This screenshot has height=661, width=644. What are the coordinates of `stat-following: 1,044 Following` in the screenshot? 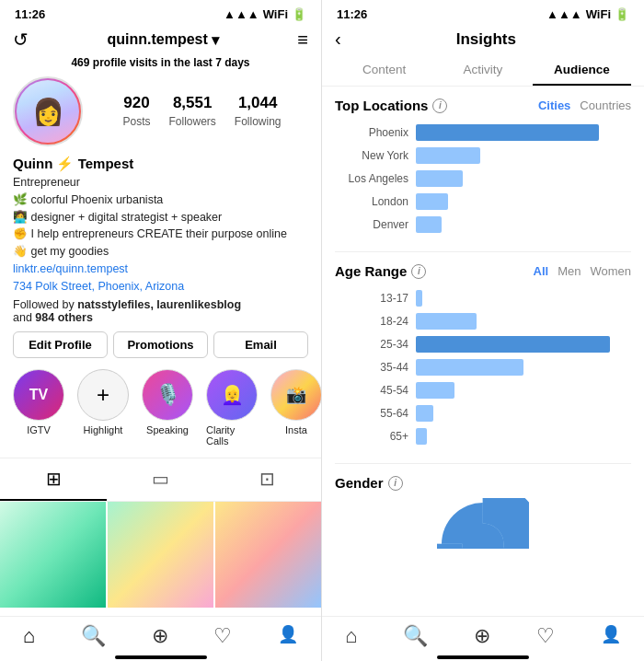 It's located at (258, 111).